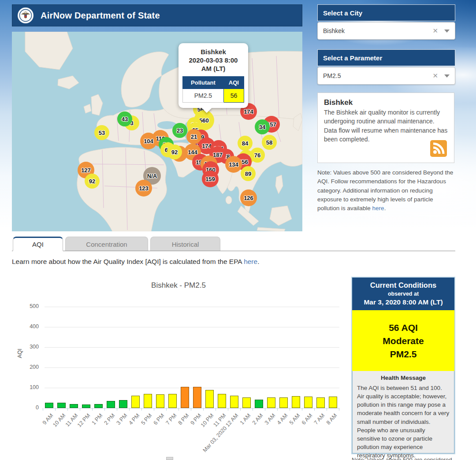 Image resolution: width=476 pixels, height=460 pixels. Describe the element at coordinates (210, 179) in the screenshot. I see `map-marker: 159` at that location.